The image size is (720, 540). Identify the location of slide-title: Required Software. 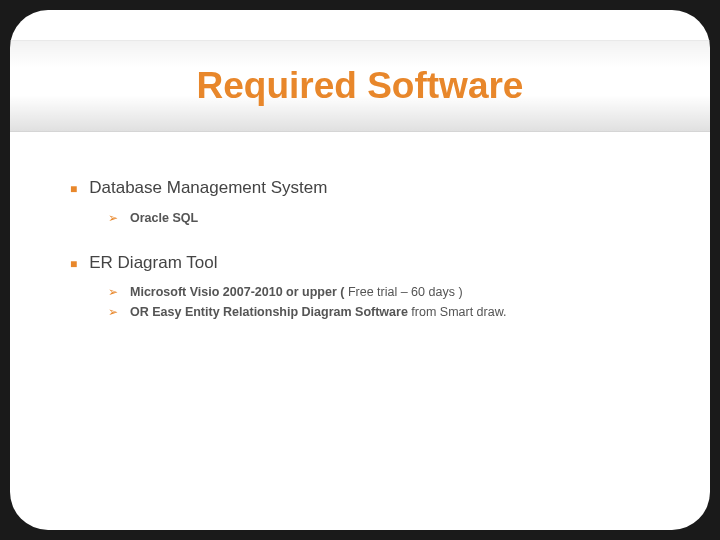
(360, 86).